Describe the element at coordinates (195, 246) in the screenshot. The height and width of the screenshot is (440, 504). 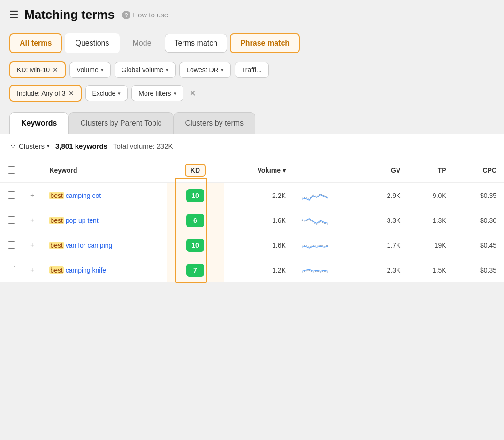
I see `row-kd-cell: 10` at that location.